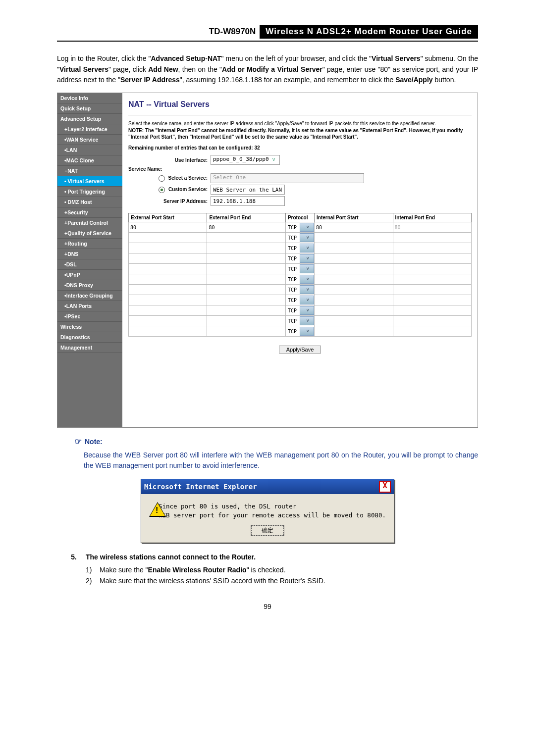 Image resolution: width=535 pixels, height=756 pixels. Describe the element at coordinates (161, 178) in the screenshot. I see `select-service-radio` at that location.